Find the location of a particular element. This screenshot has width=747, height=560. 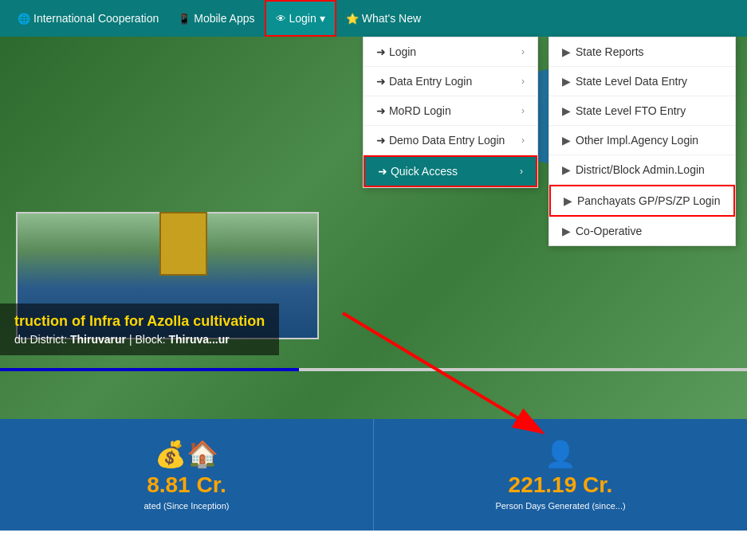

dropdown-chevron-icon: ▾ is located at coordinates (322, 18).